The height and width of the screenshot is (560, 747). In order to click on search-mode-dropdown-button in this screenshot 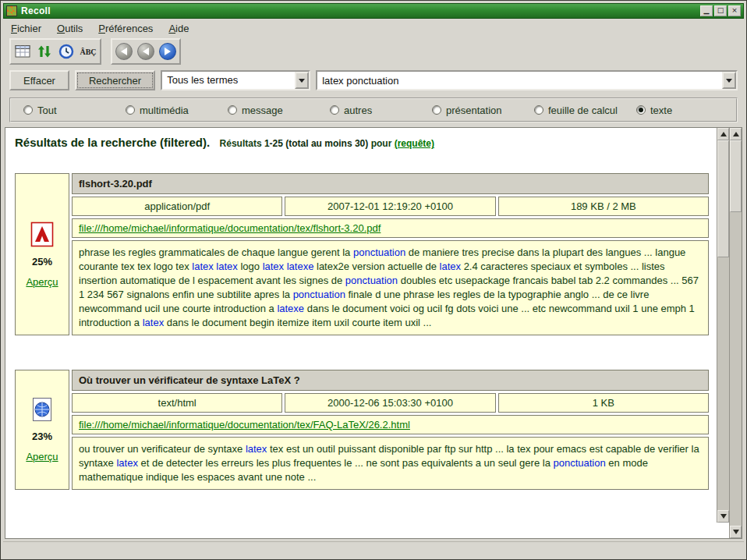, I will do `click(302, 80)`.